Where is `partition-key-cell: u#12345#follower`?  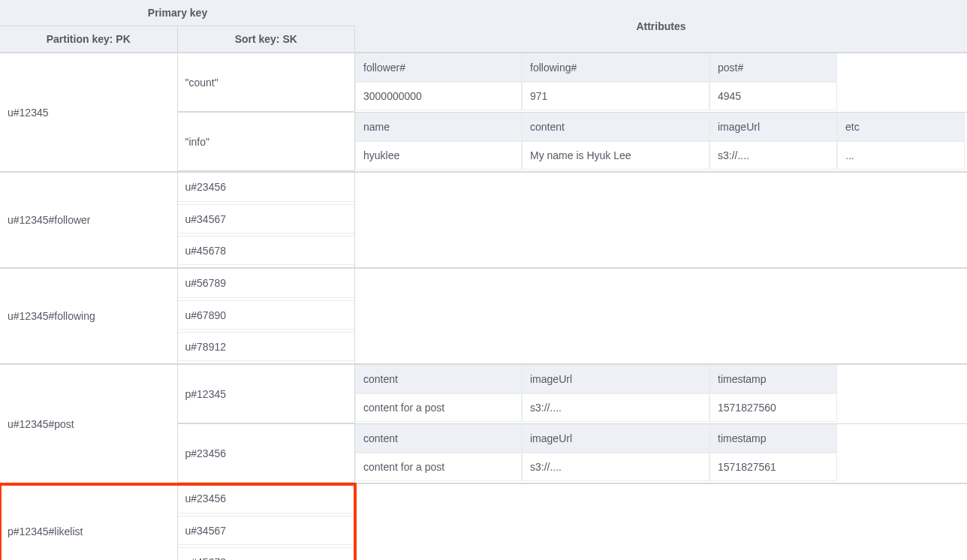 partition-key-cell: u#12345#follower is located at coordinates (89, 220).